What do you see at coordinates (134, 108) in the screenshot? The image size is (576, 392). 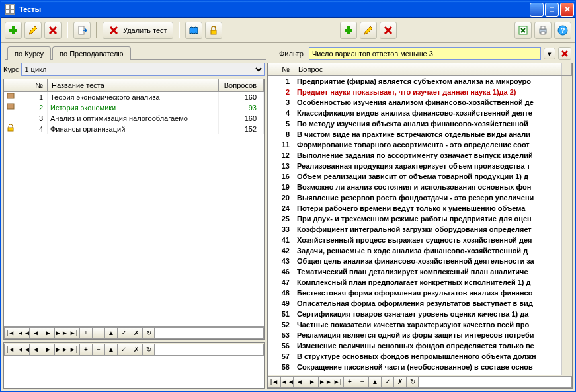 I see `table-row: 2История экономики93` at bounding box center [134, 108].